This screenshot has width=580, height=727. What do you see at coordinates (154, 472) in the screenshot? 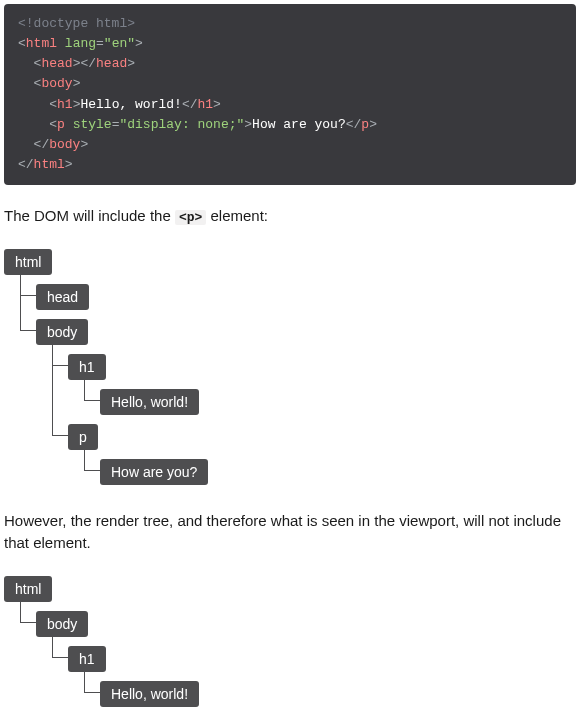
I see `node-p-text: How are you?` at bounding box center [154, 472].